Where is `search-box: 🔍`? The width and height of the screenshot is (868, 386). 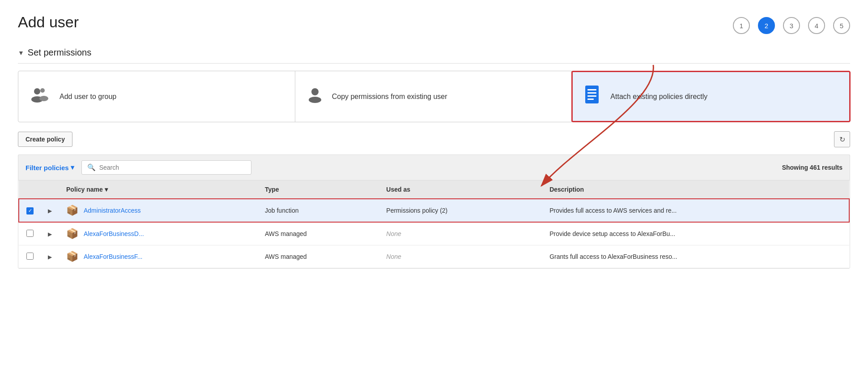
search-box: 🔍 is located at coordinates (166, 167).